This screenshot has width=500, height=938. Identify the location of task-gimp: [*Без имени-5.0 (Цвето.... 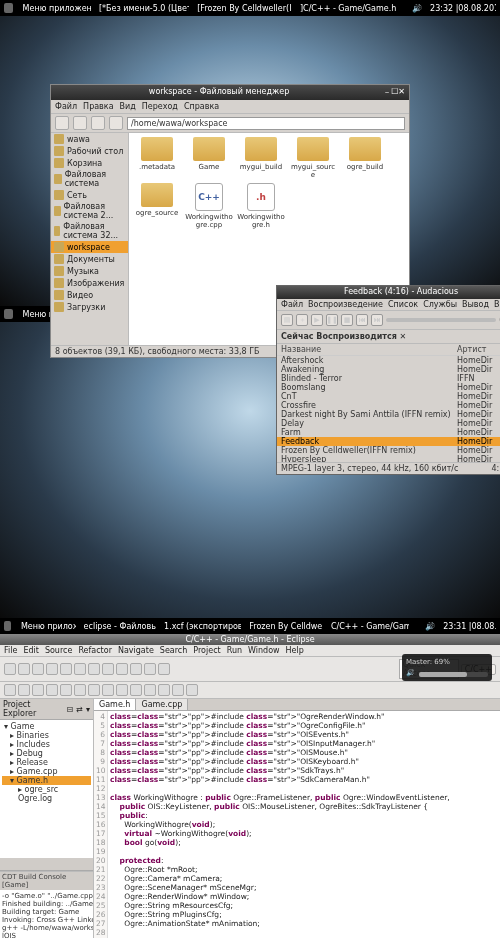
(144, 8).